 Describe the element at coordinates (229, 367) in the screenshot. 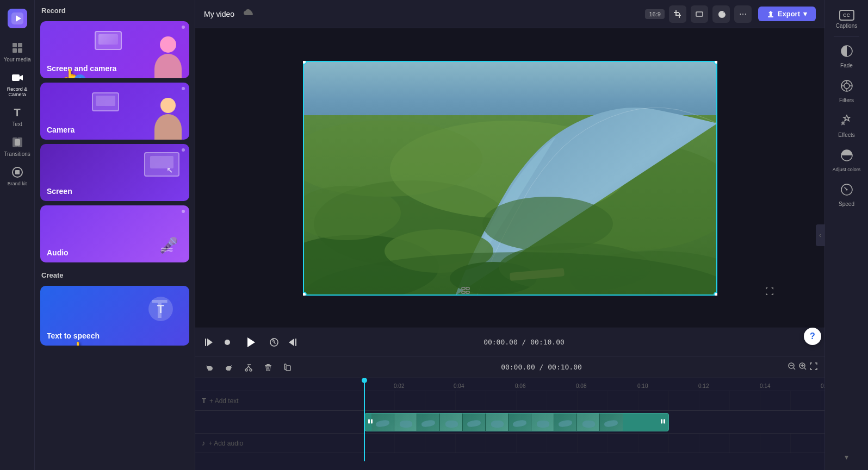

I see `redo-button` at that location.